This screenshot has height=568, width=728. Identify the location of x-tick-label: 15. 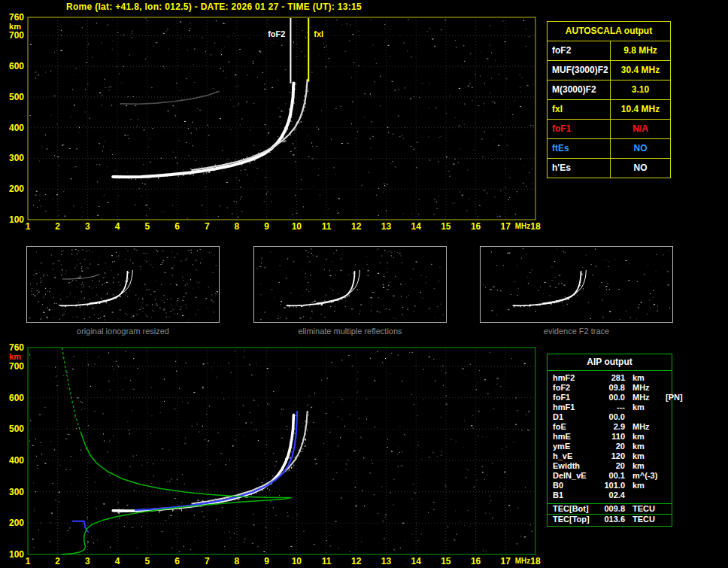
(446, 561).